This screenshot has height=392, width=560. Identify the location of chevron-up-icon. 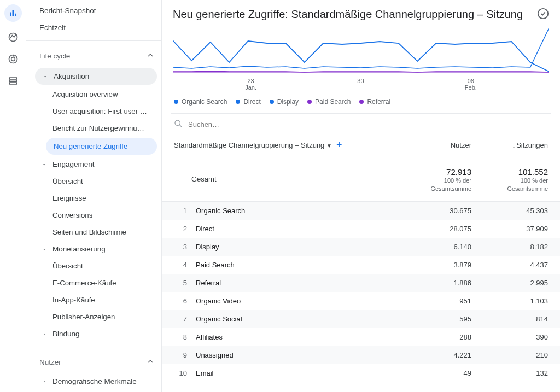
(150, 362).